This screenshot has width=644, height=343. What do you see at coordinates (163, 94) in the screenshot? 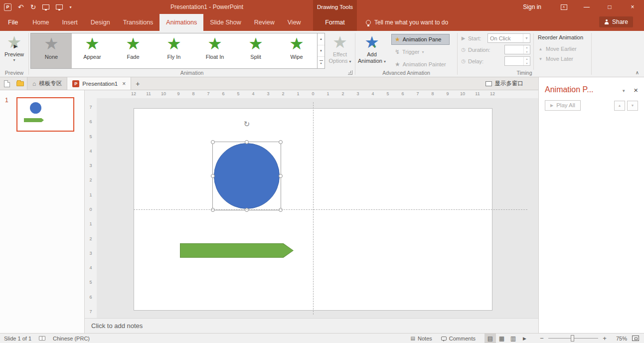
I see `ruler-number: 10` at bounding box center [163, 94].